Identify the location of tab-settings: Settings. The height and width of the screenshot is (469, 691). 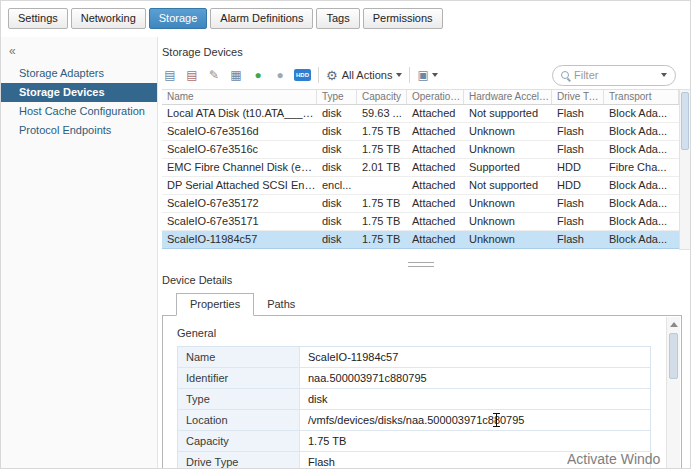
(38, 18).